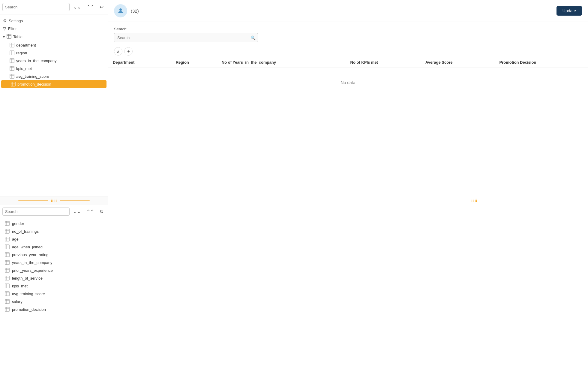 The height and width of the screenshot is (382, 588). I want to click on record-count: (32), so click(135, 11).